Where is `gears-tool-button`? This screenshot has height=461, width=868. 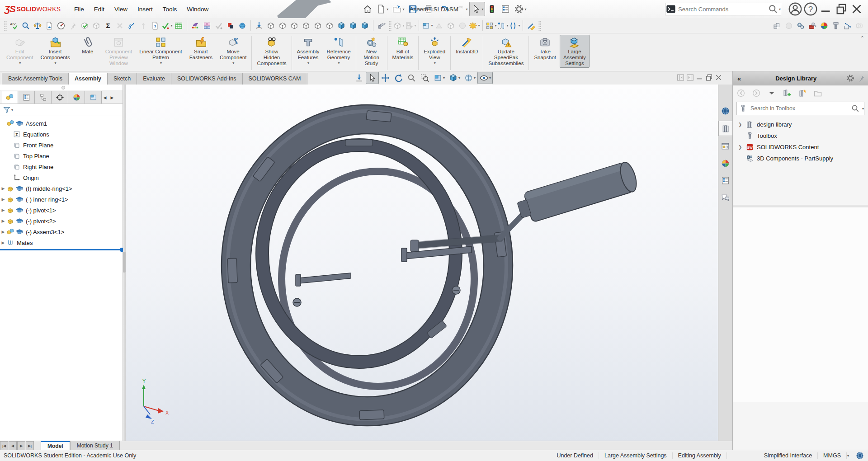
gears-tool-button is located at coordinates (801, 26).